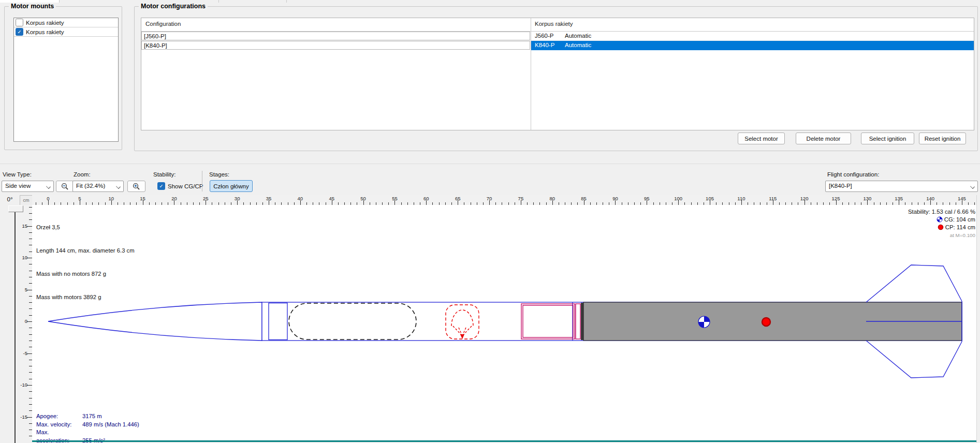  I want to click on flight-stat-label: Apogee:, so click(59, 417).